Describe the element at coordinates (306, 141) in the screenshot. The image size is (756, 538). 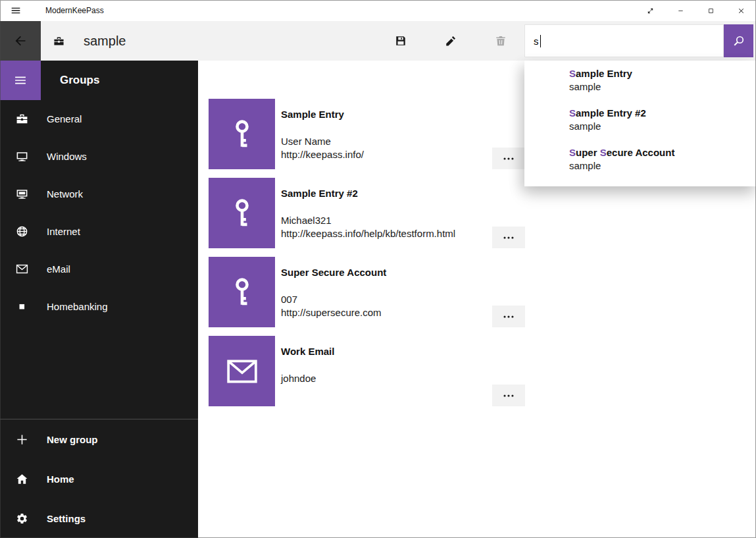
I see `entry-username: User Name` at that location.